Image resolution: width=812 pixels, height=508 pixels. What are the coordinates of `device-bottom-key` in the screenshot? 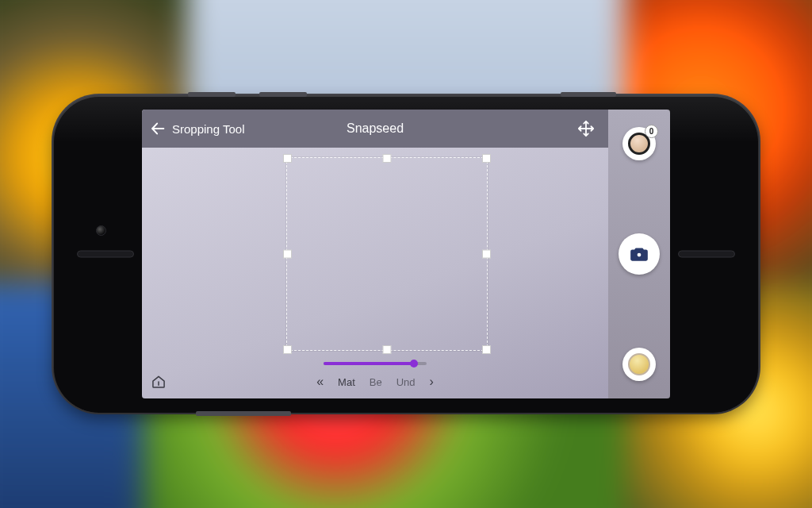 It's located at (243, 414).